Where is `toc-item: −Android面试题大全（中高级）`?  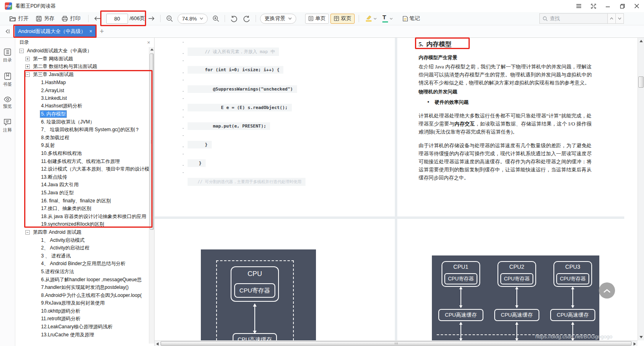 toc-item: −Android面试题大全（中高级） is located at coordinates (82, 51).